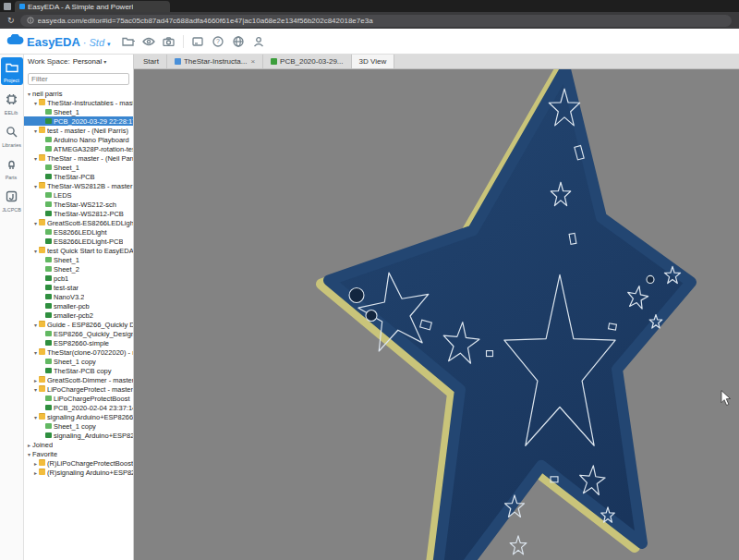 Image resolution: width=739 pixels, height=560 pixels. Describe the element at coordinates (91, 61) in the screenshot. I see `workspace-select: Personal ▾` at that location.